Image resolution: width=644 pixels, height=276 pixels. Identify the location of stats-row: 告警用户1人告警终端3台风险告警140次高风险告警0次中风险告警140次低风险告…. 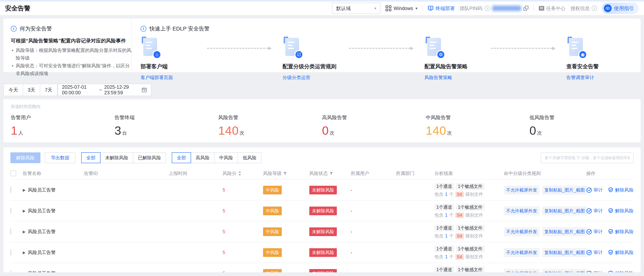
(322, 126).